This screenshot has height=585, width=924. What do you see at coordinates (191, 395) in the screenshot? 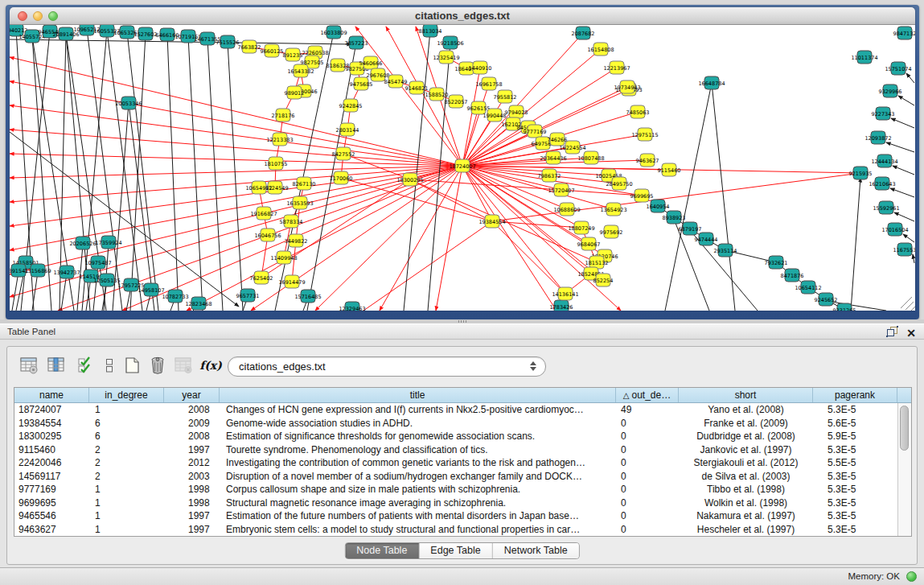
I see `column-header-year: year` at bounding box center [191, 395].